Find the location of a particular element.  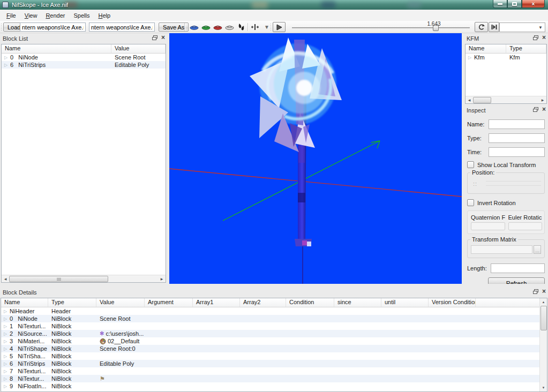

block-list-hscrollbar: ◀ ▶ is located at coordinates (84, 278).